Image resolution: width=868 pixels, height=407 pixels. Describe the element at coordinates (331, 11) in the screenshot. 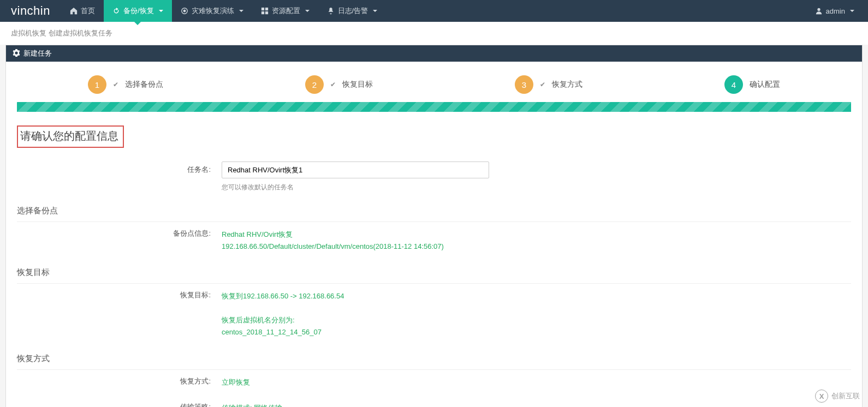

I see `bell-icon` at that location.